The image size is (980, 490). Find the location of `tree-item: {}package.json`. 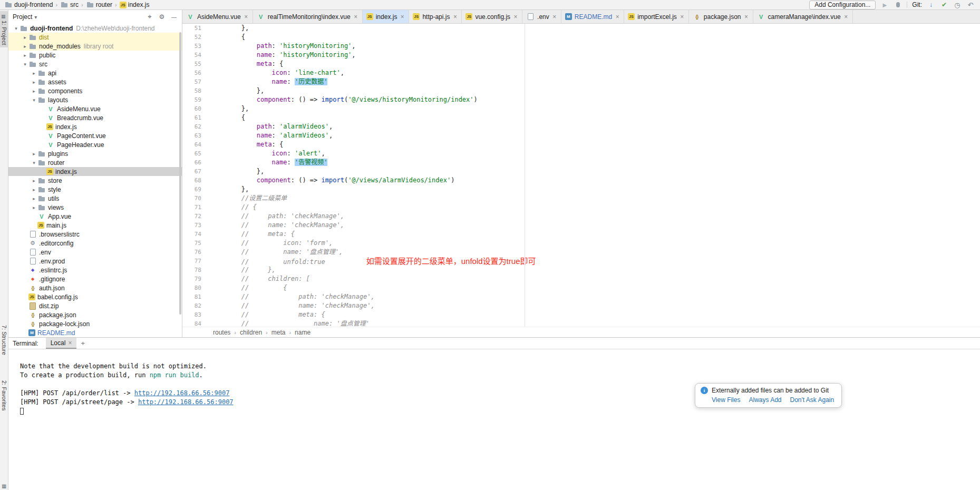

tree-item: {}package.json is located at coordinates (95, 315).